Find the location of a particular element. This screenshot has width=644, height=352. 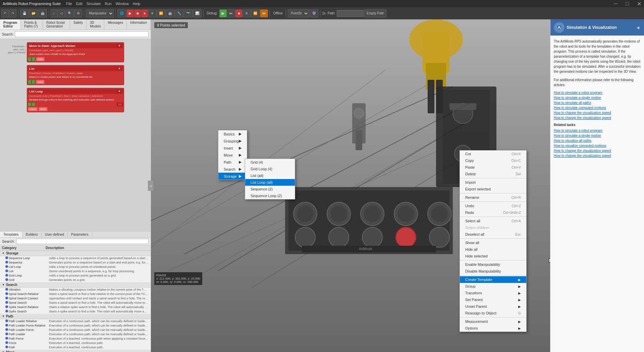

list-item-spiral-search-contact: Spiral Search Contact Approaches until c… is located at coordinates (75, 298).